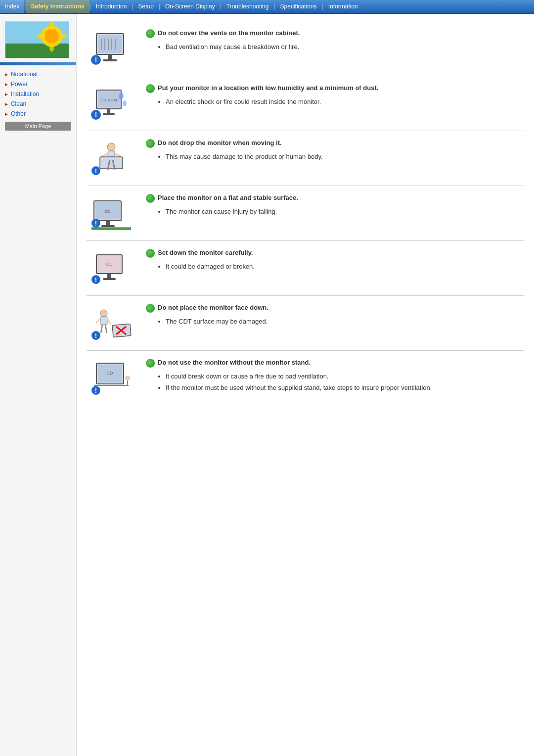 The height and width of the screenshot is (756, 534). What do you see at coordinates (345, 157) in the screenshot?
I see `safety-bullet-item: This may cause damage to the product or …` at bounding box center [345, 157].